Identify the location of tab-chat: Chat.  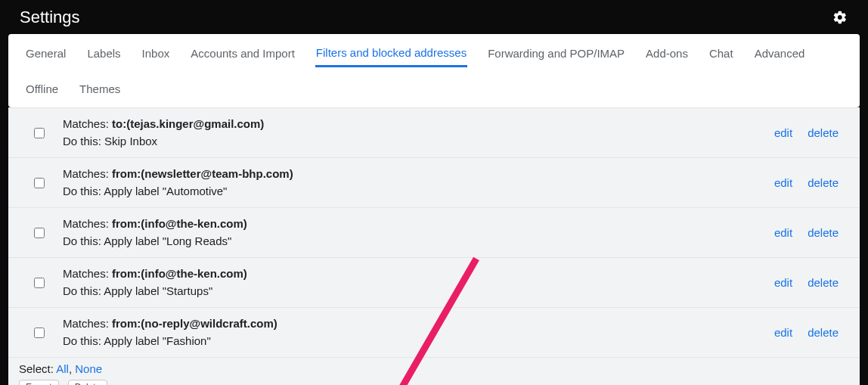
(721, 53).